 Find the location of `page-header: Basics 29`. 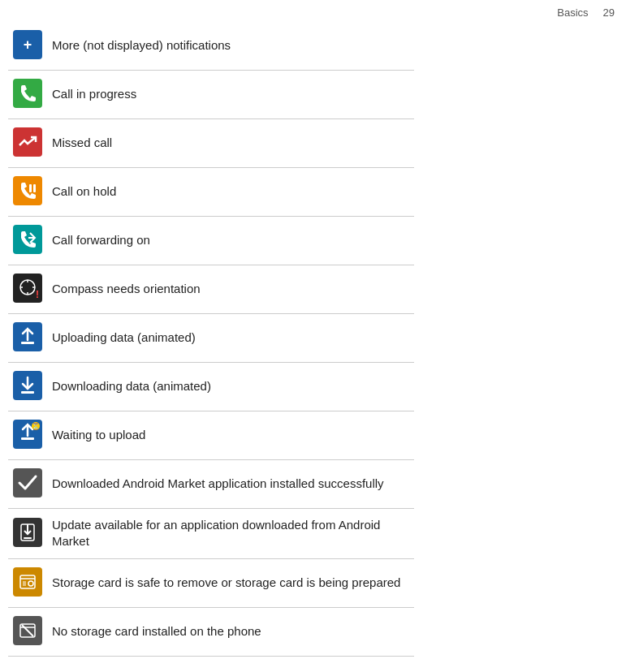

page-header: Basics 29 is located at coordinates (320, 11).